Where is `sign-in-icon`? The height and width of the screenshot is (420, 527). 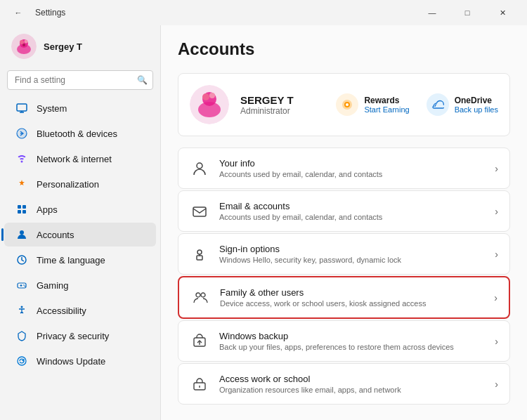
sign-in-icon is located at coordinates (200, 254).